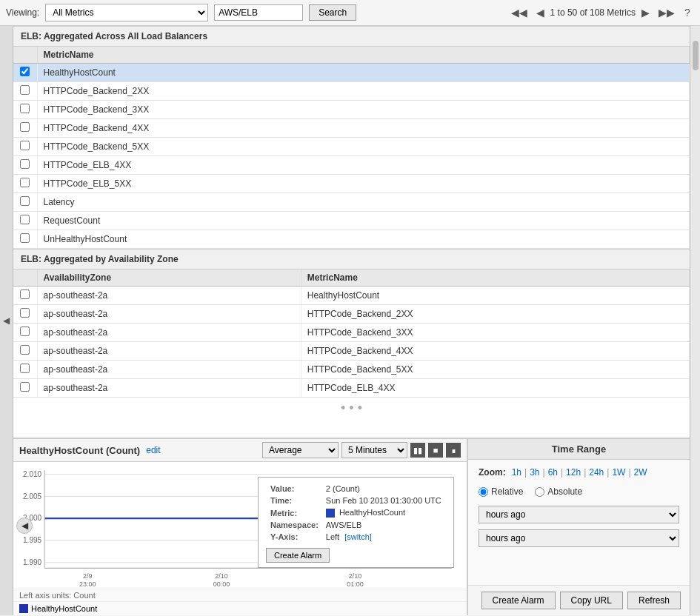 The width and height of the screenshot is (700, 616). I want to click on tooltip-box: Value: 2 (Count) Time: Sun Feb 10 2013 0…, so click(356, 523).